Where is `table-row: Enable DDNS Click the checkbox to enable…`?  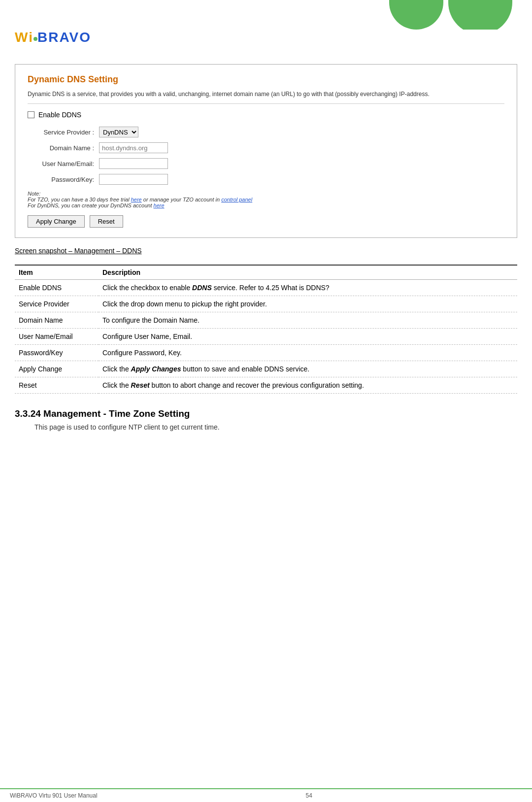
table-row: Enable DDNS Click the checkbox to enable… is located at coordinates (266, 288).